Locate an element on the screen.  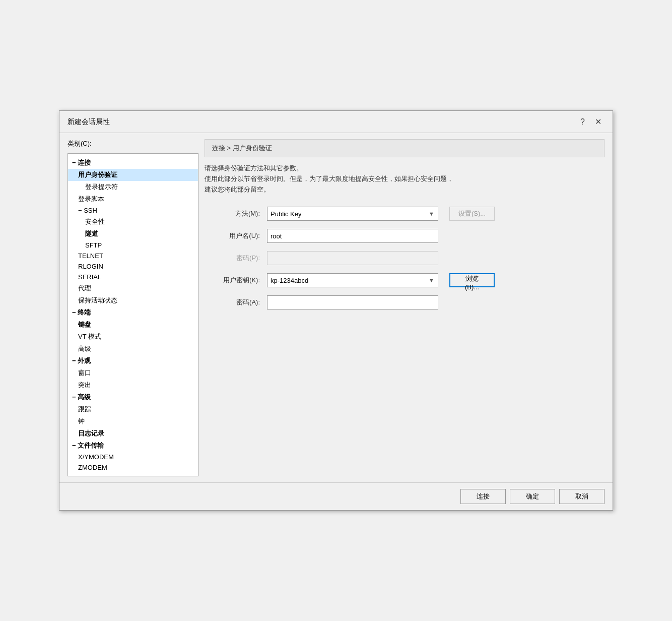
tree-item-security: 安全性 is located at coordinates (133, 222).